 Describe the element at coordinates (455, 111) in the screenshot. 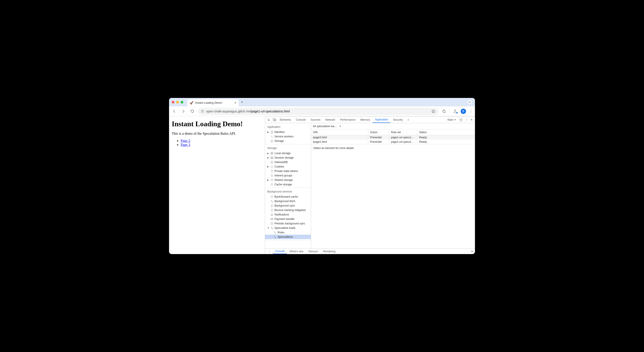

I see `labs-button` at that location.